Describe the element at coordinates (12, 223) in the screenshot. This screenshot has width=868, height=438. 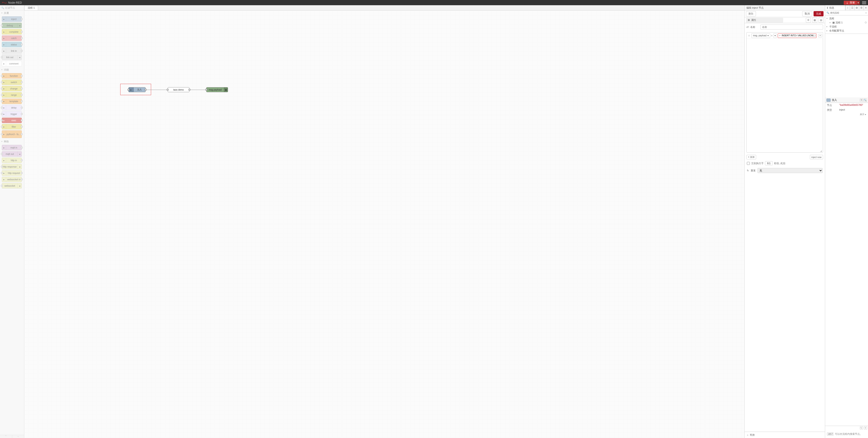
I see `palette-list: ▾共通▸injectdebug◂▸complete▸catch▸status▸l…` at that location.